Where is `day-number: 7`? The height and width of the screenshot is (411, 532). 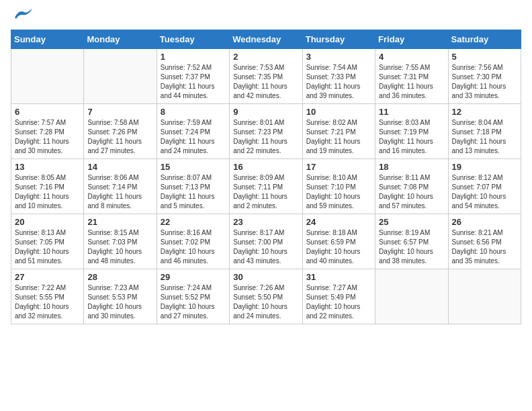 day-number: 7 is located at coordinates (120, 111).